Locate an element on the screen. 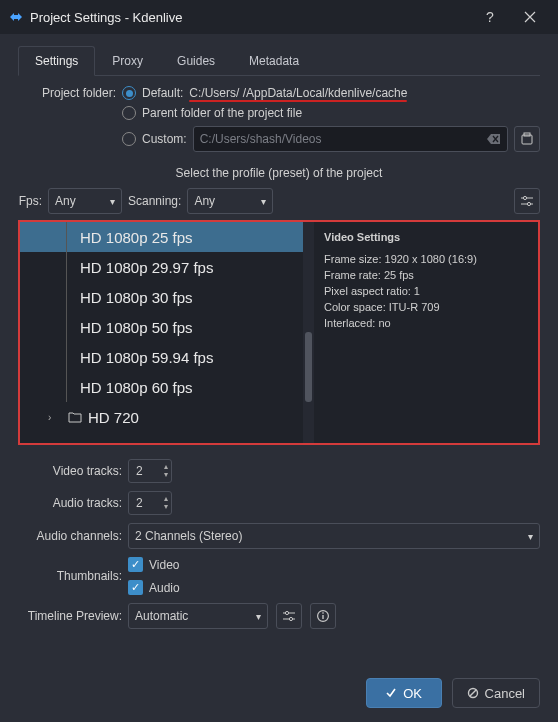 This screenshot has height=722, width=558. tab-settings: Settings is located at coordinates (56, 61).